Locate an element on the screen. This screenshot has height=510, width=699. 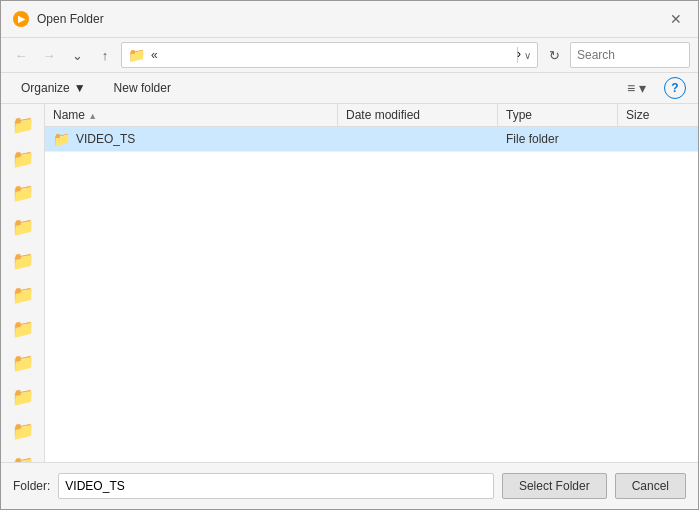
file-name-cell: 📁 VIDEO_TS is located at coordinates (192, 139).